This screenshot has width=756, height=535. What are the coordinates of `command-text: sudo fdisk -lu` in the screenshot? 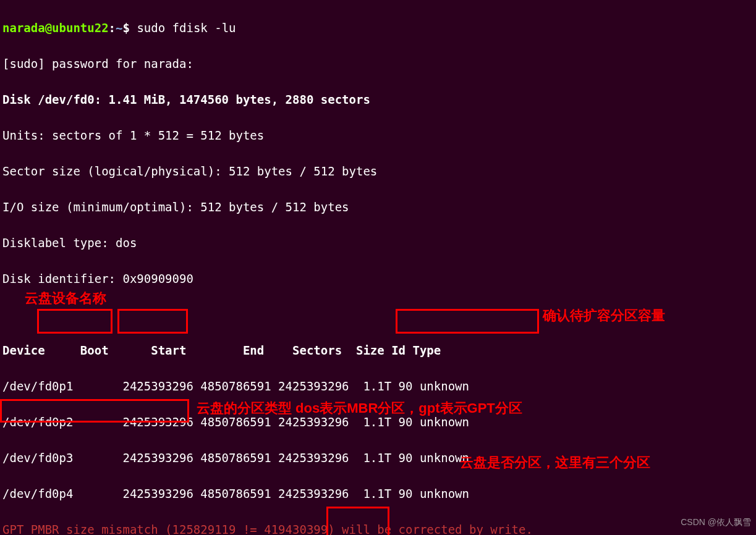 It's located at (186, 28).